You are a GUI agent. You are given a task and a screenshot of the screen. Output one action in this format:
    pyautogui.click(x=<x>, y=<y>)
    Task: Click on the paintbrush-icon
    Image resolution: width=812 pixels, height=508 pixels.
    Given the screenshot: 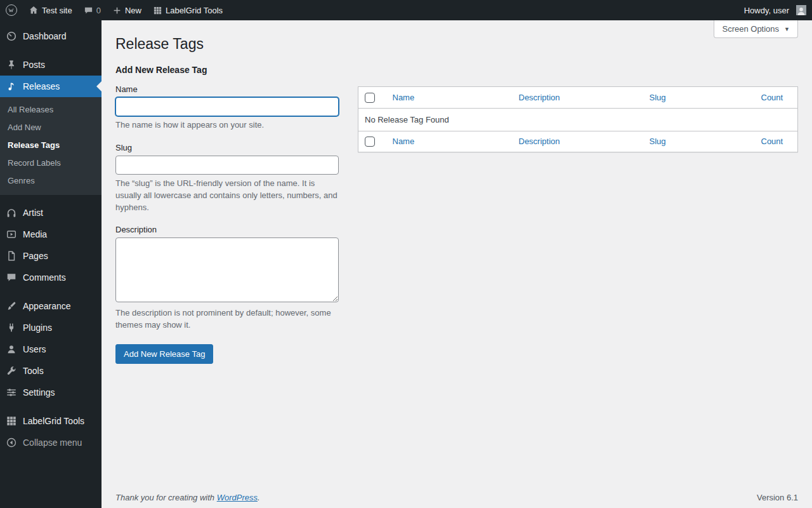 What is the action you would take?
    pyautogui.click(x=11, y=306)
    